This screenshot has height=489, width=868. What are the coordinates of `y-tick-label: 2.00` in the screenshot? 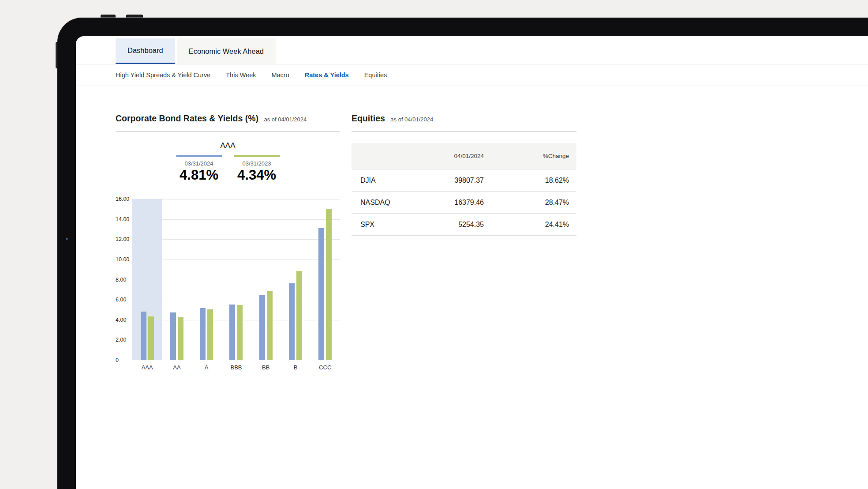 It's located at (121, 340).